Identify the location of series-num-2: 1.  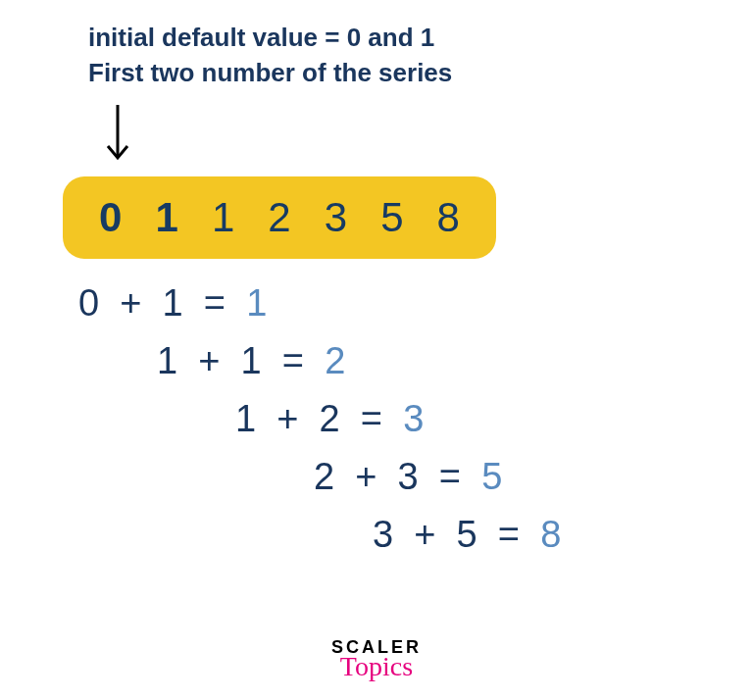
(224, 218).